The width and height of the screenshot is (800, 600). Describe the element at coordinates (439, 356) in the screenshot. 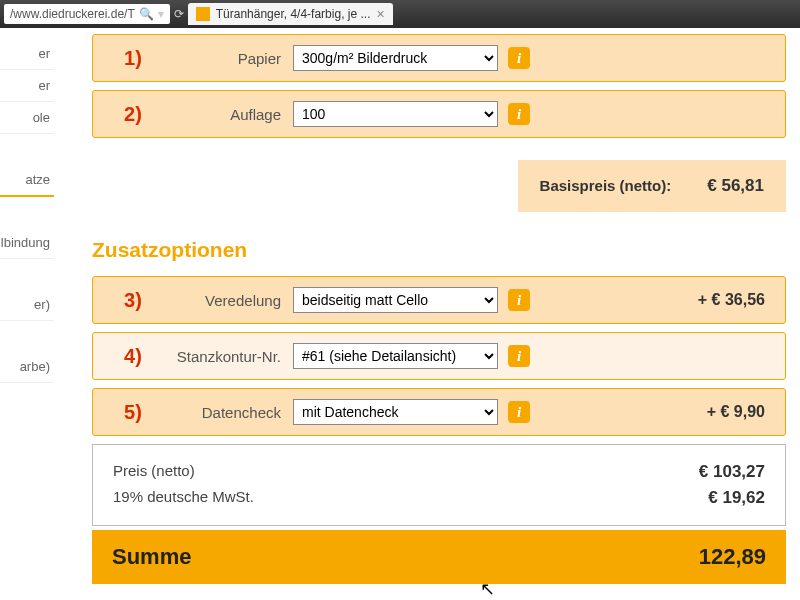

I see `config-row-diecut: 4) Stanzkontur-Nr. #61 (siehe Detailansi…` at that location.